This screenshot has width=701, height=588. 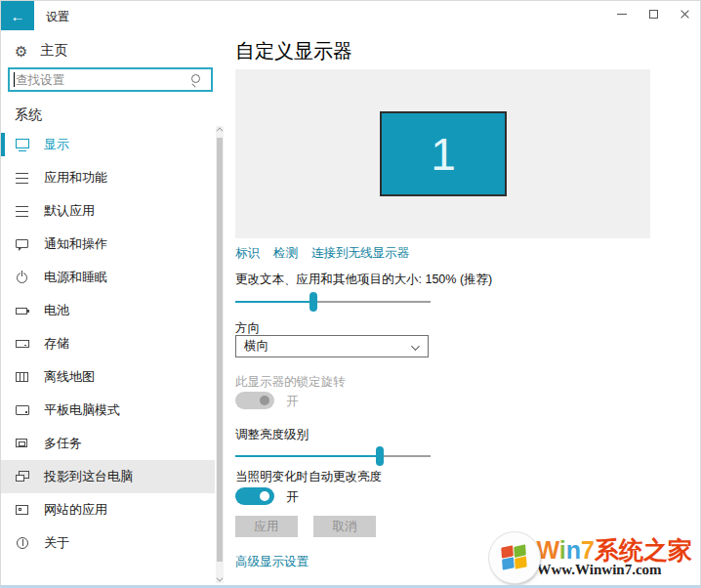 I want to click on scroll-down-icon, so click(x=221, y=578).